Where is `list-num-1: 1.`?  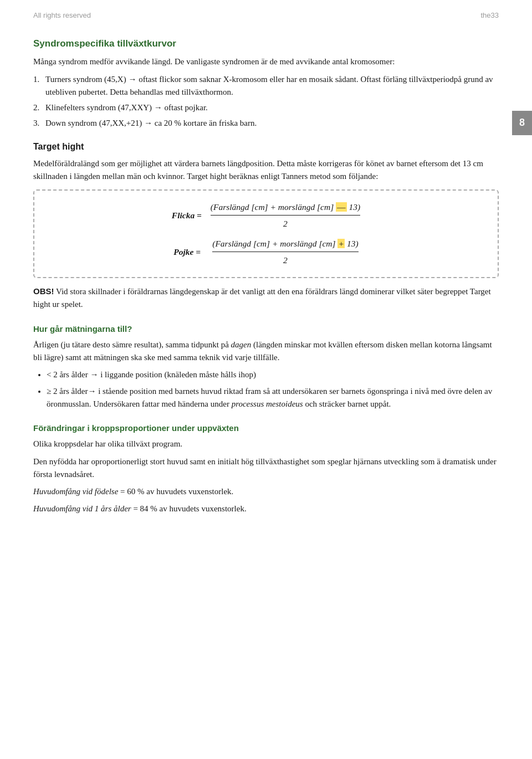 list-num-1: 1. is located at coordinates (38, 86).